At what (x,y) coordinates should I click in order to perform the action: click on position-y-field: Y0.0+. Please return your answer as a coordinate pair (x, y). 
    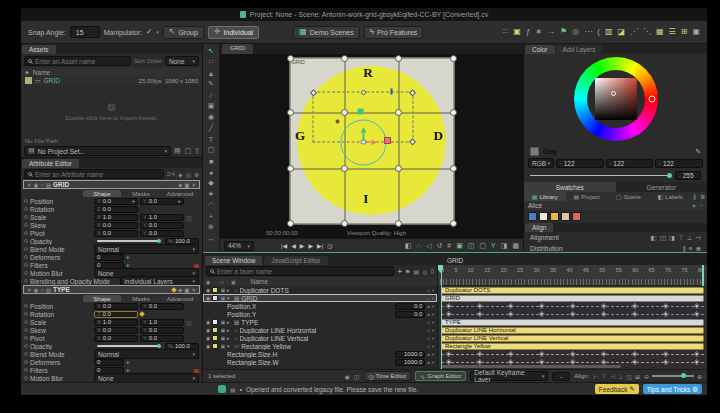
    Looking at the image, I should click on (162, 202).